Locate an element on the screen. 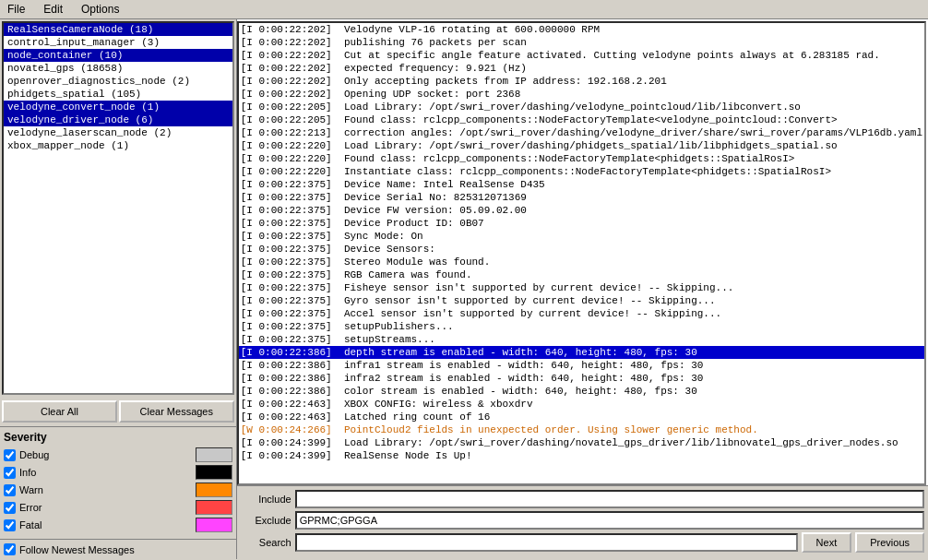 Image resolution: width=928 pixels, height=560 pixels. log-line: [I 0:00:22:205] Found class: rclcpp_comp… is located at coordinates (581, 120).